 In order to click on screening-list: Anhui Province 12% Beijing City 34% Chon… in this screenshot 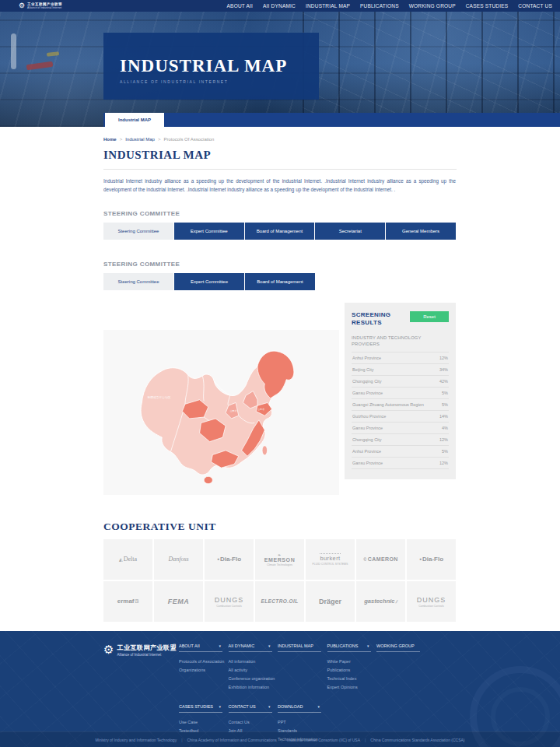, I will do `click(400, 411)`.